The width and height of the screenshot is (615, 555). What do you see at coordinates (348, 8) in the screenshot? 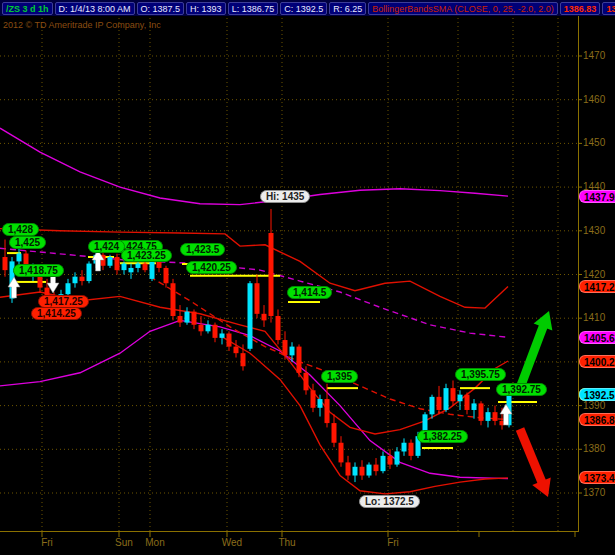
I see `ohlc-field-5: R: 6.25` at bounding box center [348, 8].